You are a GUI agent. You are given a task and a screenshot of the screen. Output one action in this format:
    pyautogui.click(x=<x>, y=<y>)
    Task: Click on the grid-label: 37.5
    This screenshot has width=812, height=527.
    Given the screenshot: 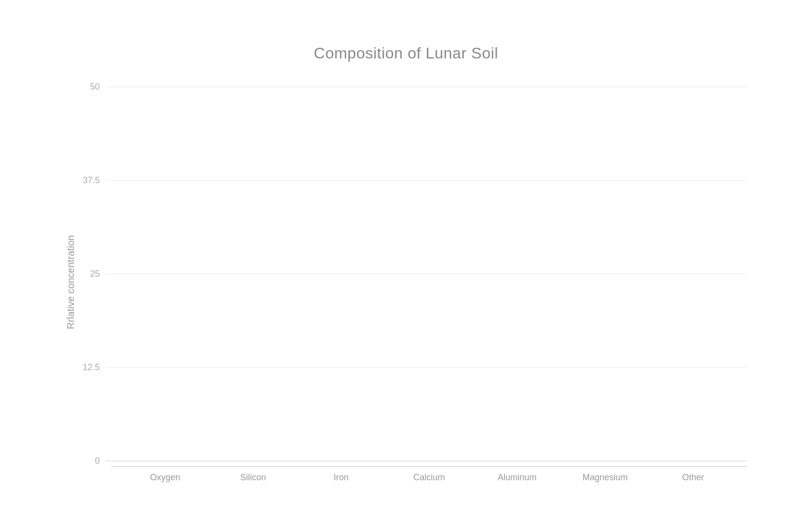 What is the action you would take?
    pyautogui.click(x=93, y=180)
    